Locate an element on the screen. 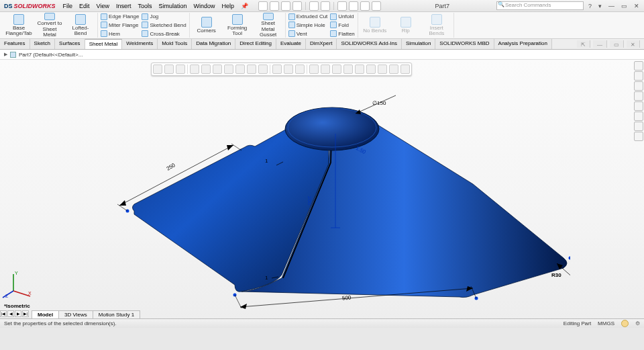 The height and width of the screenshot is (350, 644). tab-evaluate: Evaluate is located at coordinates (291, 44).